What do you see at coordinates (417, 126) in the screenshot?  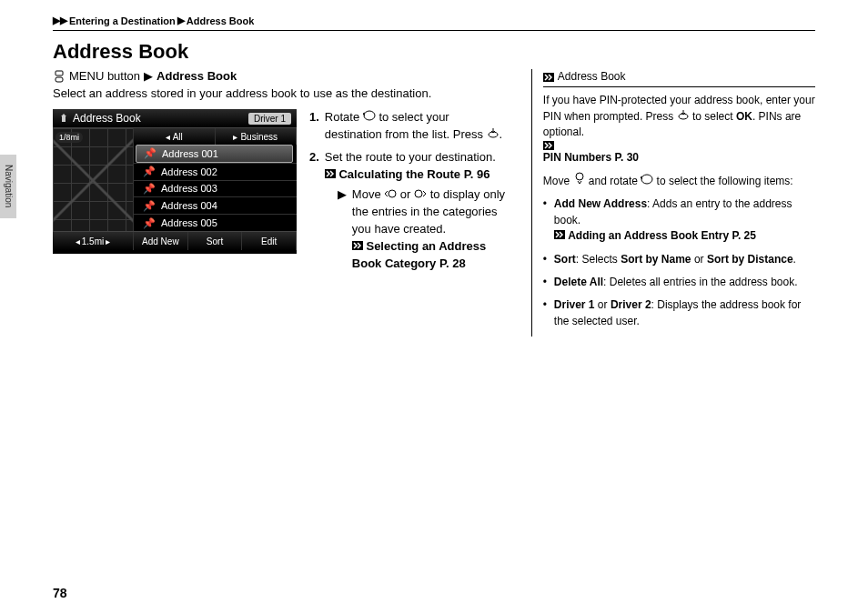 I see `step-body: Rotate to select your destination from t…` at bounding box center [417, 126].